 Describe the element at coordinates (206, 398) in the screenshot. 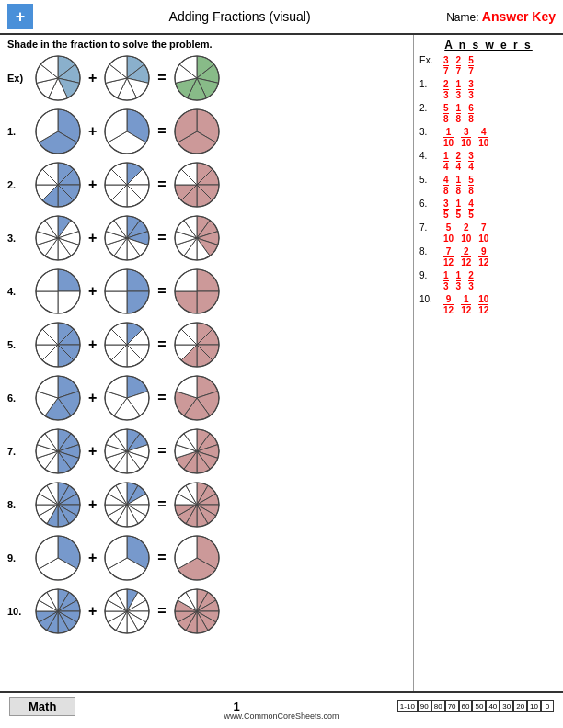

I see `problem-row: 6. + =` at that location.